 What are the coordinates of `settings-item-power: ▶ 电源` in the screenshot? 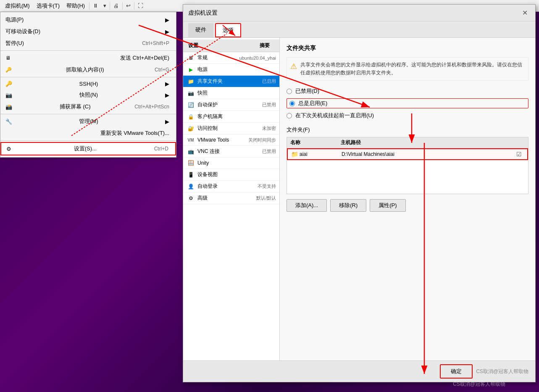 It's located at (231, 70).